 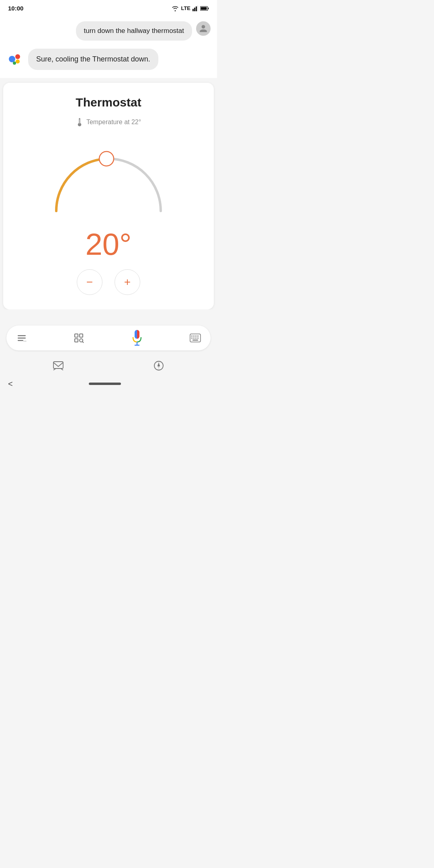 What do you see at coordinates (108, 244) in the screenshot?
I see `temp-display: 20°` at bounding box center [108, 244].